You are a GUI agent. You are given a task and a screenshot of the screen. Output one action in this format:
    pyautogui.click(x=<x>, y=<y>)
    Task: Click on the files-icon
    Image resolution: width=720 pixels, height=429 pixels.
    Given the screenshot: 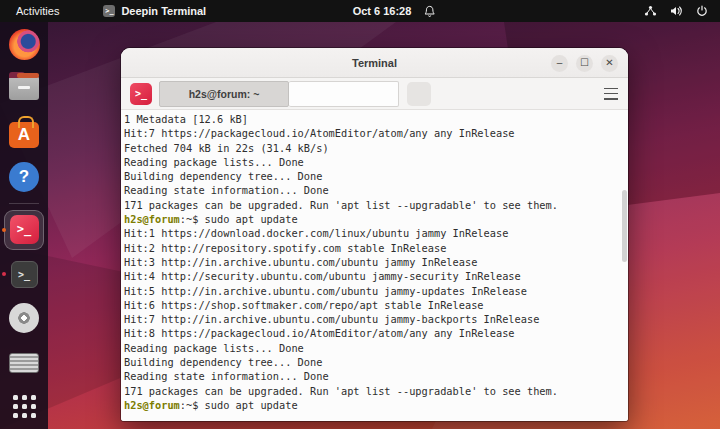 What is the action you would take?
    pyautogui.click(x=24, y=88)
    